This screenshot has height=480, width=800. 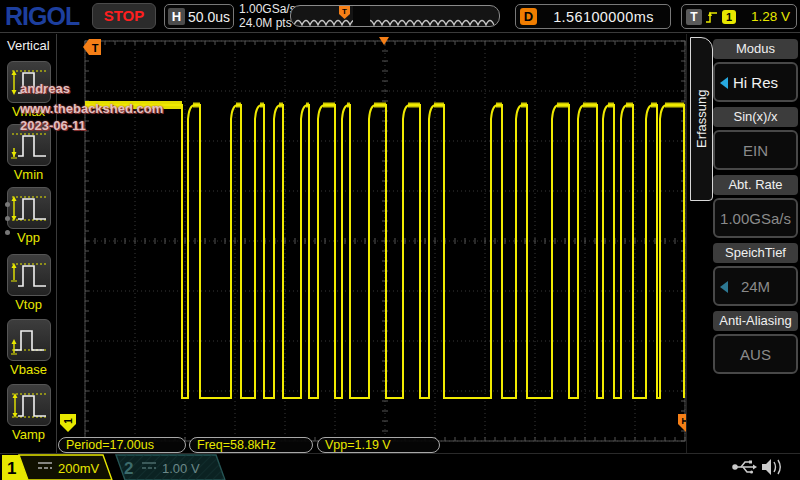 I want to click on trigger-label: T, so click(x=694, y=17).